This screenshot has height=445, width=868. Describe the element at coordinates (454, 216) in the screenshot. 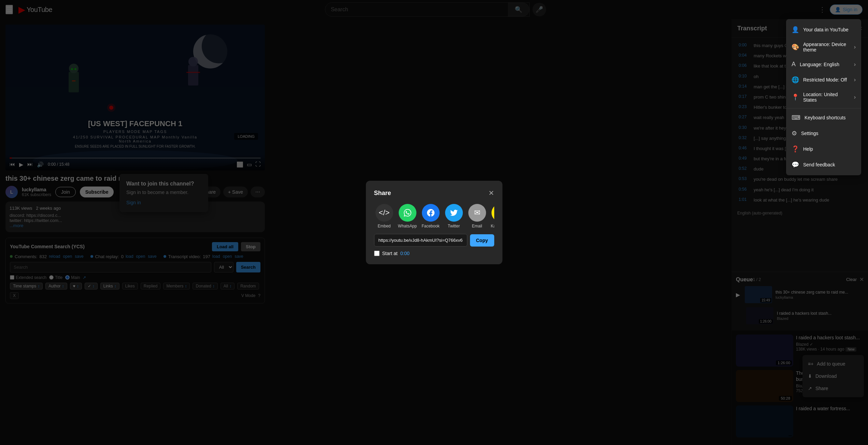

I see `twitter-share-item: Twitter` at that location.